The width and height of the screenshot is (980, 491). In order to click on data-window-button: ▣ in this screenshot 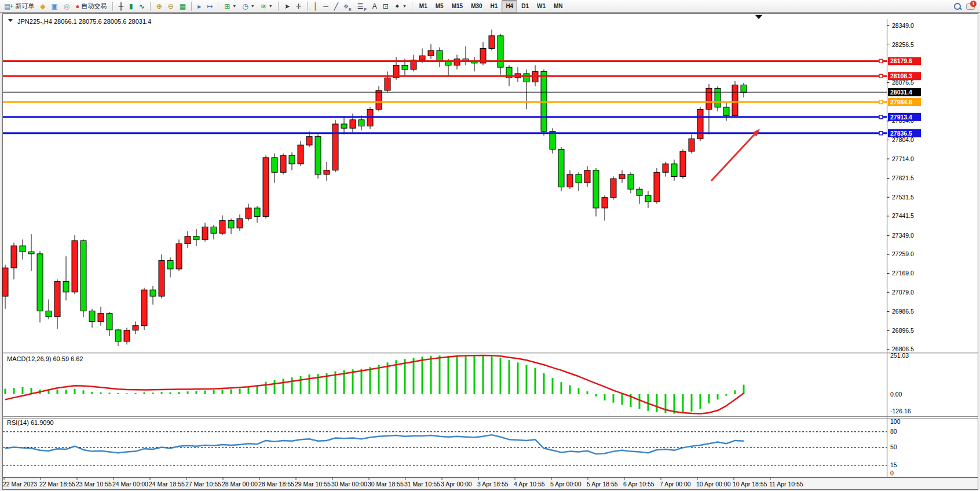, I will do `click(54, 6)`.